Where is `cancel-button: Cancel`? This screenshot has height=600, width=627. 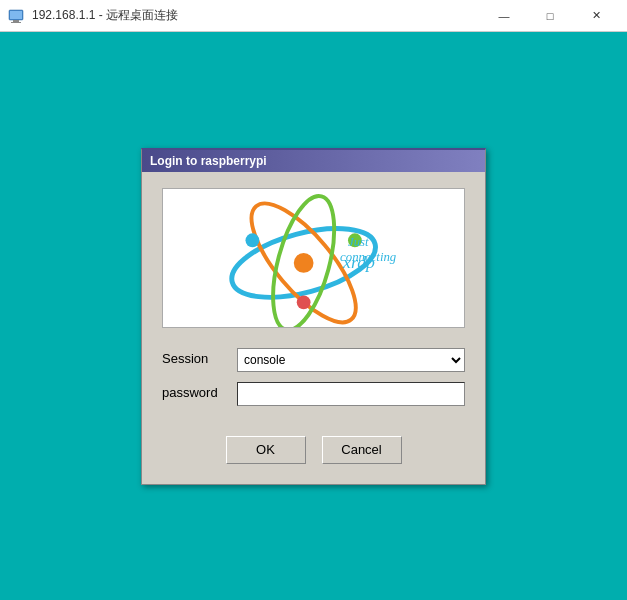 cancel-button: Cancel is located at coordinates (362, 450).